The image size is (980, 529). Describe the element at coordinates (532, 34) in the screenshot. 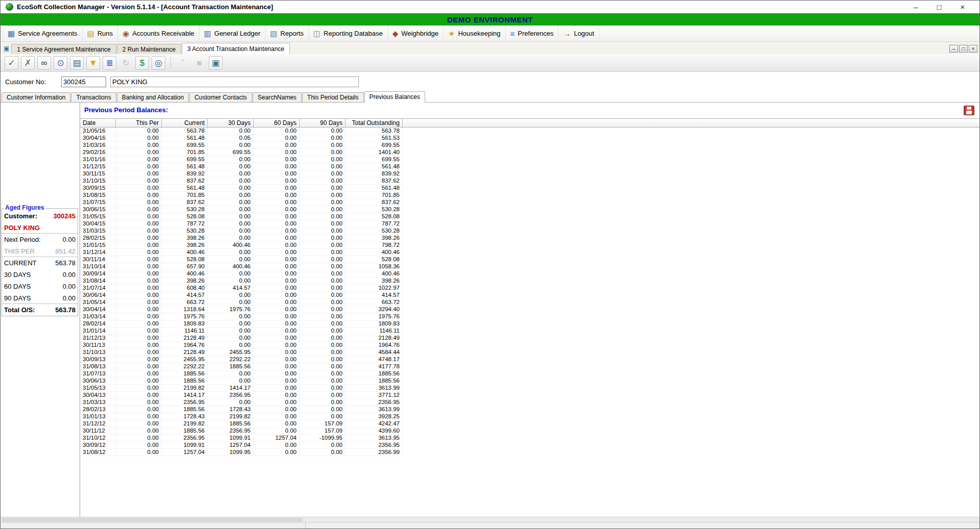

I see `preferences-button: ≡ Preferences` at that location.